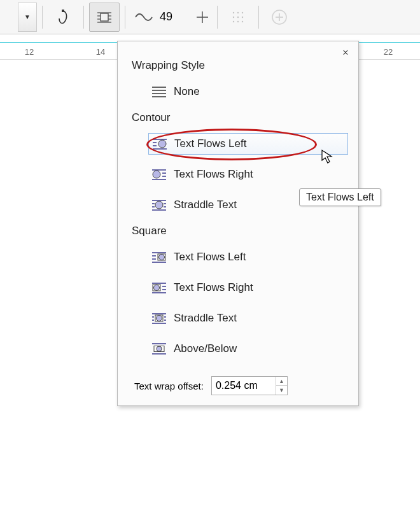 The height and width of the screenshot is (513, 420). What do you see at coordinates (248, 174) in the screenshot?
I see `contour-text-flows-right-item: Text Flows Right` at bounding box center [248, 174].